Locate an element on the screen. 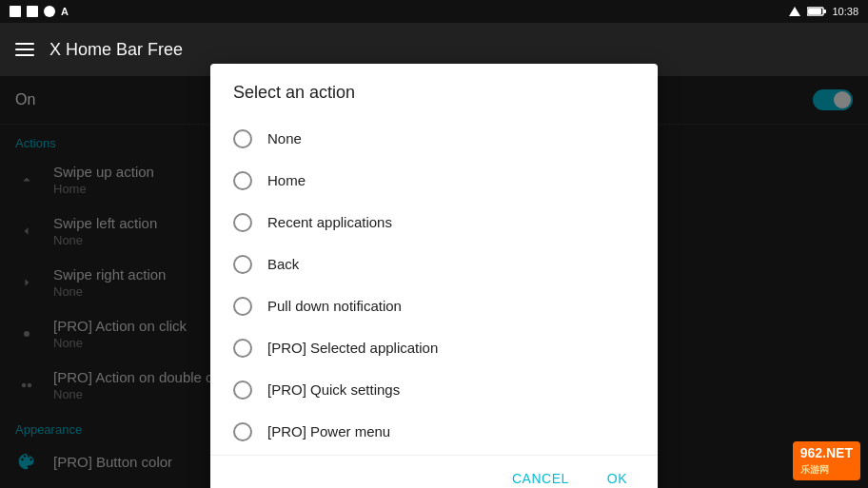 This screenshot has width=868, height=488. option-pro-power-label: [PRO] Power menu is located at coordinates (329, 432).